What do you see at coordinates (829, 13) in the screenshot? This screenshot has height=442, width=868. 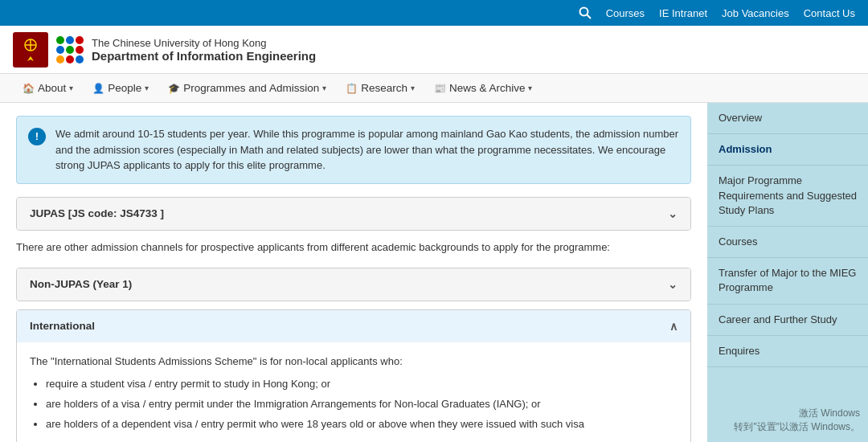 I see `contact-us-link: Contact Us` at bounding box center [829, 13].